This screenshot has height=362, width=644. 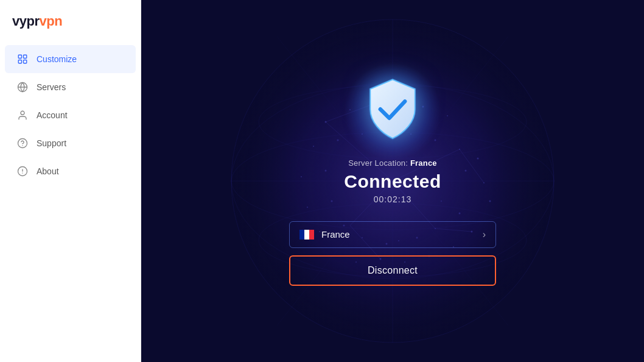 What do you see at coordinates (23, 87) in the screenshot?
I see `servers-icon` at bounding box center [23, 87].